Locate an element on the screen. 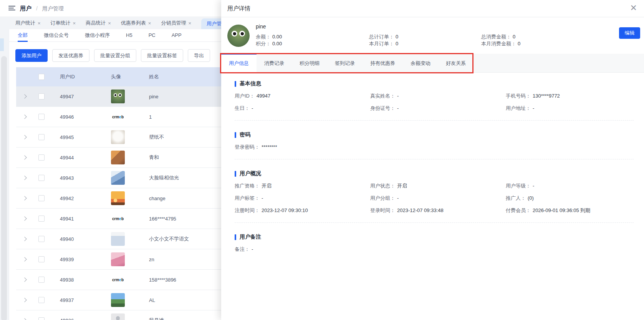 The image size is (644, 320). subtab-微信公众号: 微信公众号 is located at coordinates (56, 35).